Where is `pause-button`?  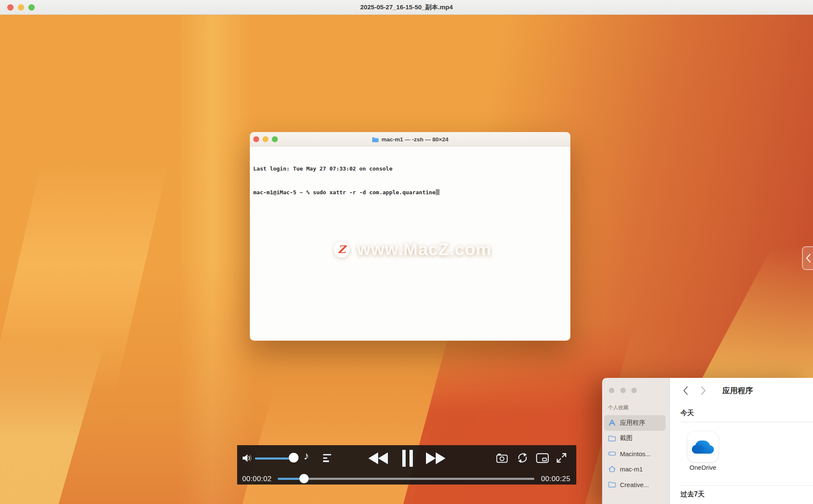 pause-button is located at coordinates (408, 458).